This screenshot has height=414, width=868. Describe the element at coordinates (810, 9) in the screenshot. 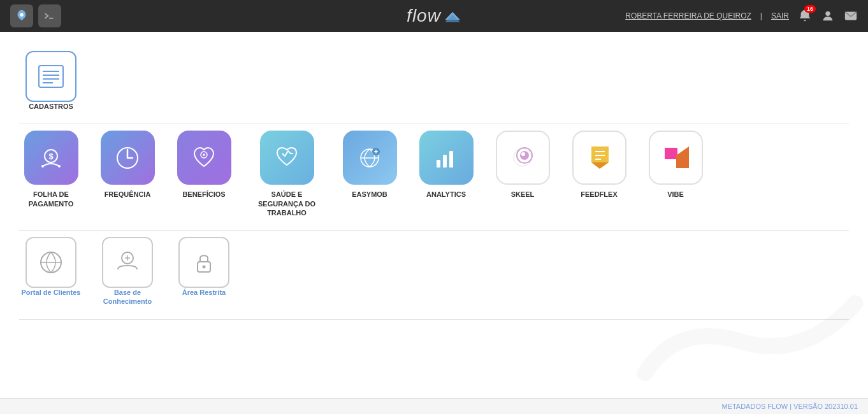

I see `notification-badge: 16` at that location.